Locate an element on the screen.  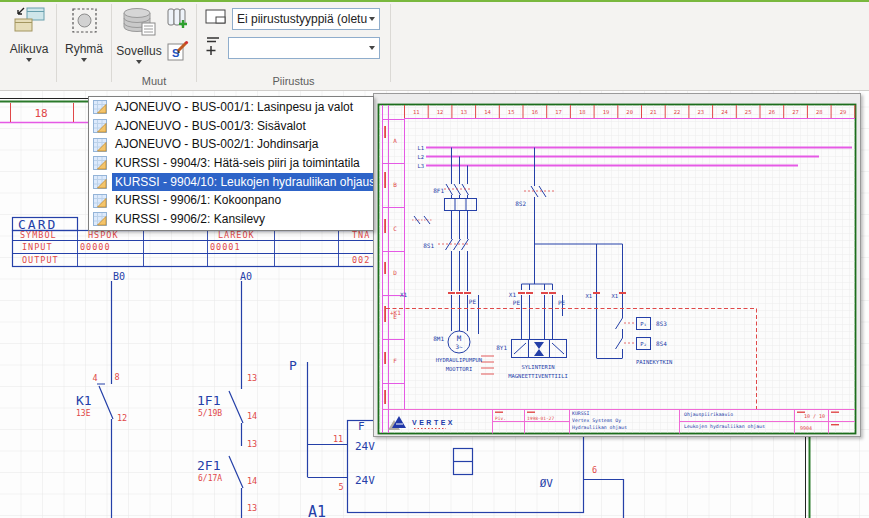
list-item-label: AJONEUVO - BUS-001/1: Lasinpesu ja valot is located at coordinates (242, 107).